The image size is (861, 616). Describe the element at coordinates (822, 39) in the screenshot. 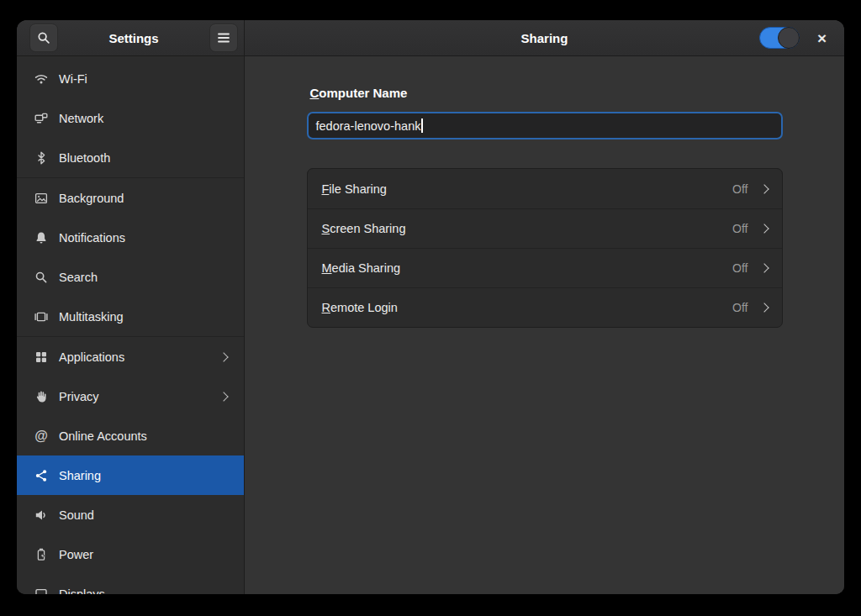

I see `close-window-icon: ×` at that location.